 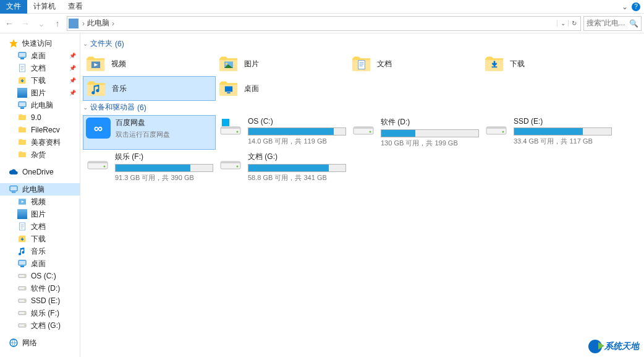 I want to click on folder-item: 下载, so click(x=548, y=64).